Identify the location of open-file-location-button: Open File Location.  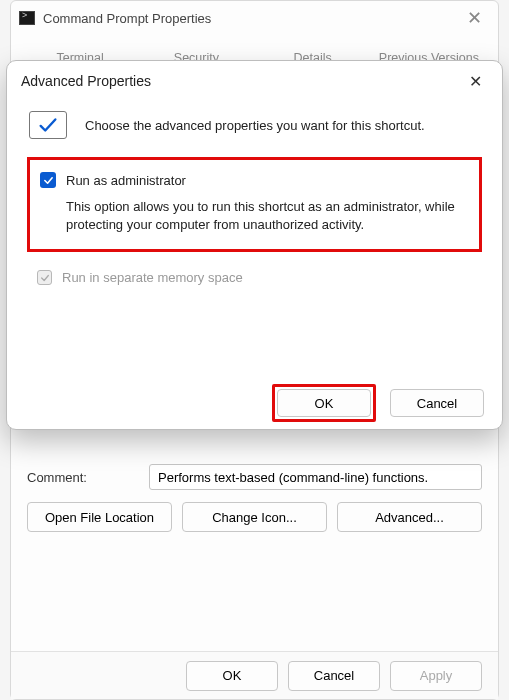
(100, 517).